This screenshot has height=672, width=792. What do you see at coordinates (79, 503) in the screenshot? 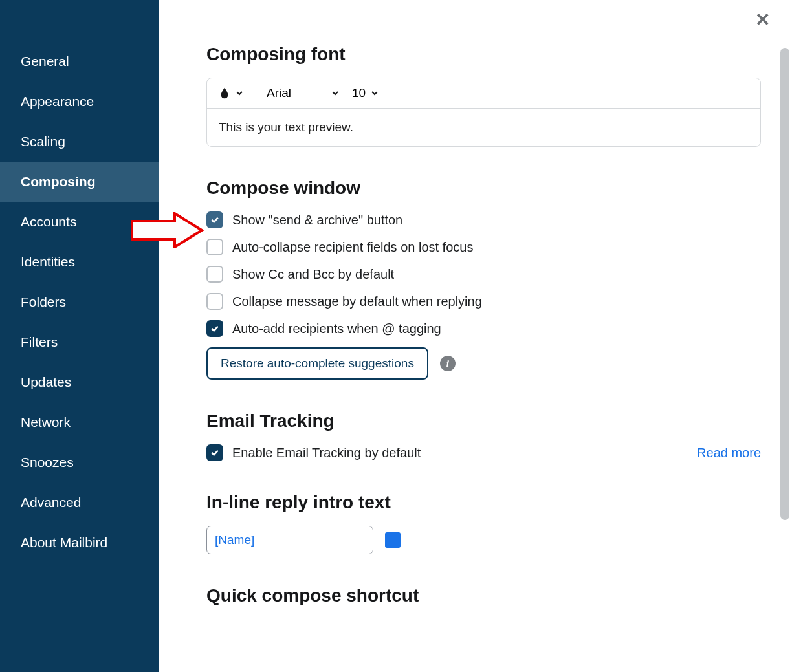
I see `sidebar-item-advanced: Advanced` at bounding box center [79, 503].